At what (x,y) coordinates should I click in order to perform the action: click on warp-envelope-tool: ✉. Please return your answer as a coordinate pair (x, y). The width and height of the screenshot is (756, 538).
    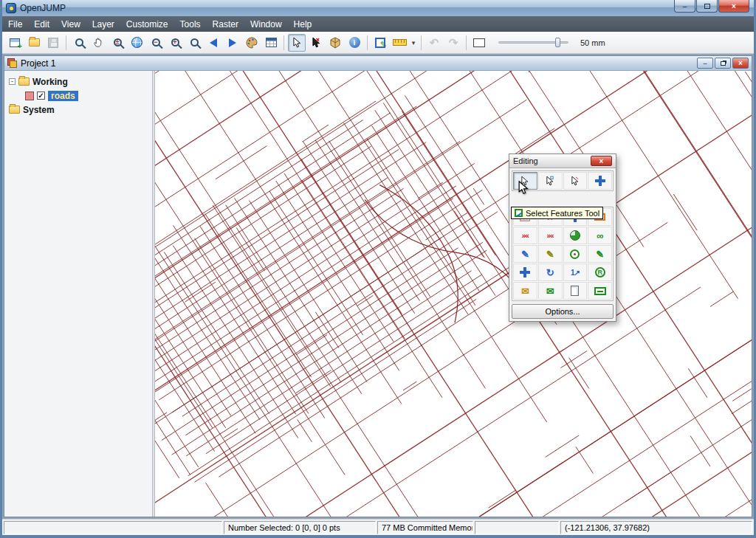
    Looking at the image, I should click on (526, 291).